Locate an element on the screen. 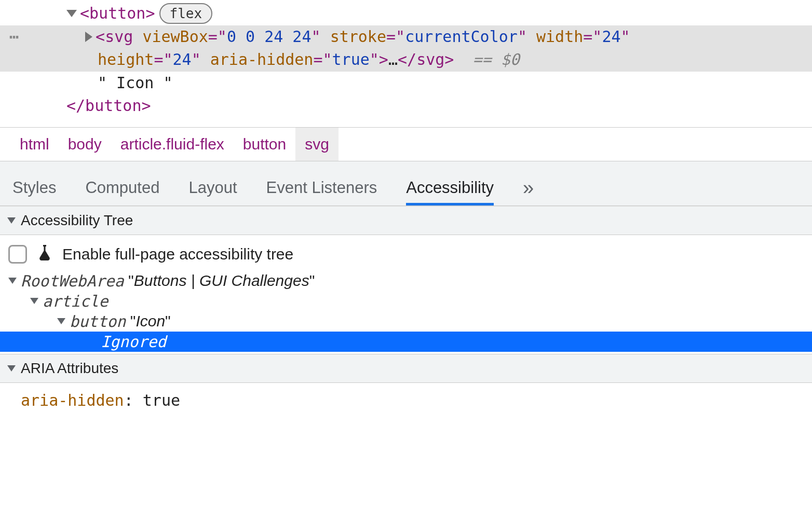 This screenshot has height=522, width=812. a11y-node-root: RootWebArea "Buttons | GUI Challenges" is located at coordinates (406, 281).